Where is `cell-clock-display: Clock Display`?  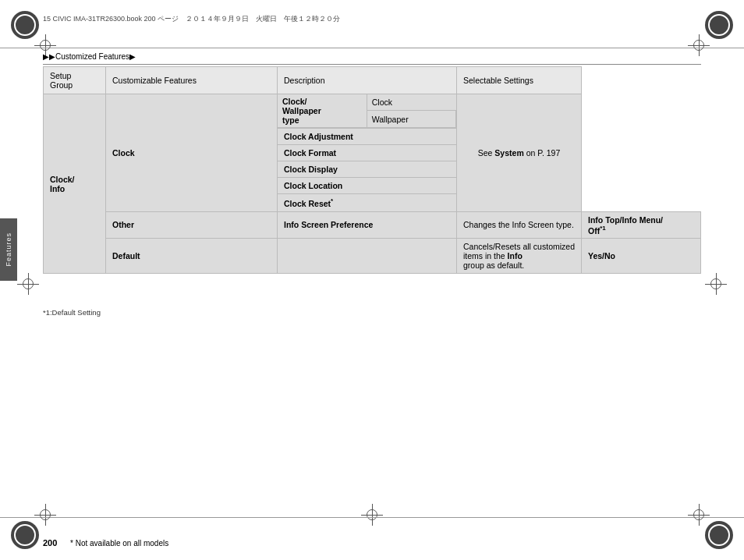 cell-clock-display: Clock Display is located at coordinates (367, 170).